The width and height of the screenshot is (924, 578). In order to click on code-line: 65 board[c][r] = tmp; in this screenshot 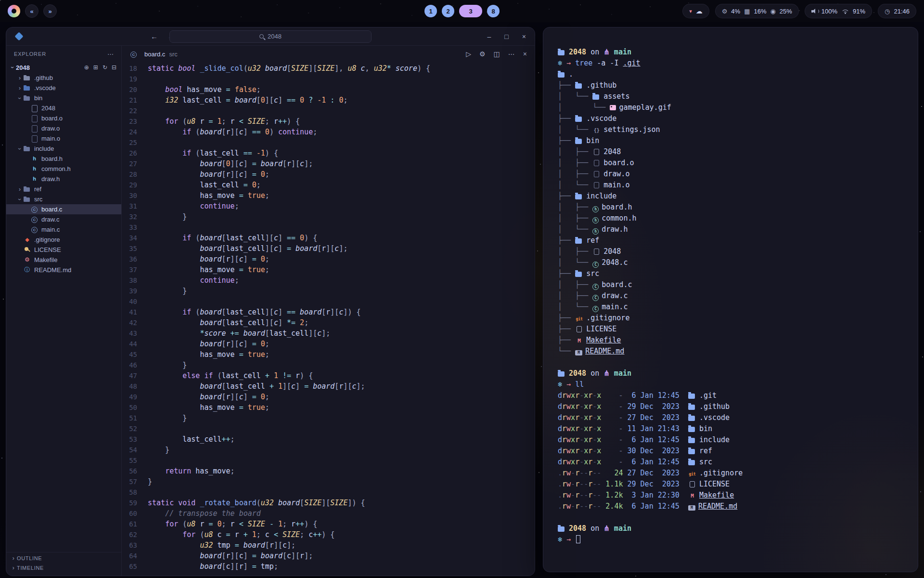, I will do `click(328, 566)`.